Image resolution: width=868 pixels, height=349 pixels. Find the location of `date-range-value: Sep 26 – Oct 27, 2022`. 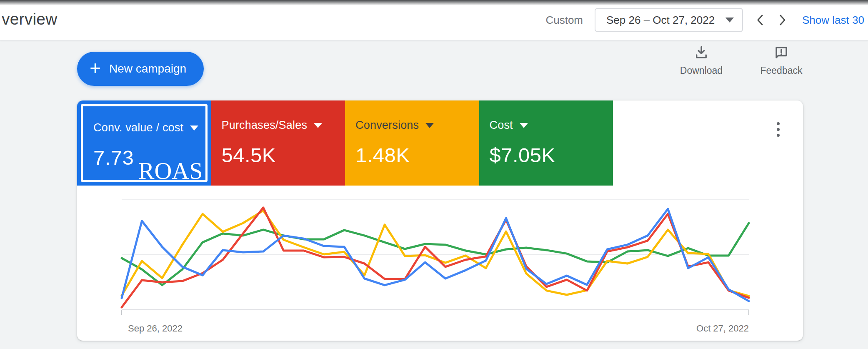

date-range-value: Sep 26 – Oct 27, 2022 is located at coordinates (660, 20).